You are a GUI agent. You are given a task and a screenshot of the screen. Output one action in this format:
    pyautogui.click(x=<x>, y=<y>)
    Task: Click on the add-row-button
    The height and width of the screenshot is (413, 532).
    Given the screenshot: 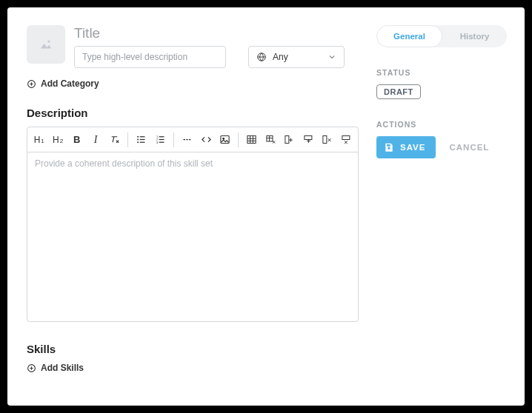 What is the action you would take?
    pyautogui.click(x=308, y=140)
    